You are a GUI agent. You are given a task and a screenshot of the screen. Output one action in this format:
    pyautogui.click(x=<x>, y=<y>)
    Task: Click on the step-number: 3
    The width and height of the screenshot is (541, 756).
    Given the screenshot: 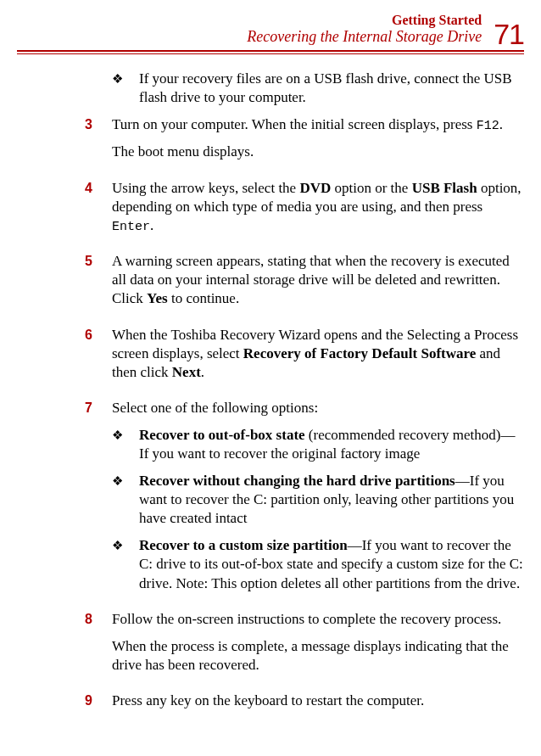 What is the action you would take?
    pyautogui.click(x=98, y=143)
    